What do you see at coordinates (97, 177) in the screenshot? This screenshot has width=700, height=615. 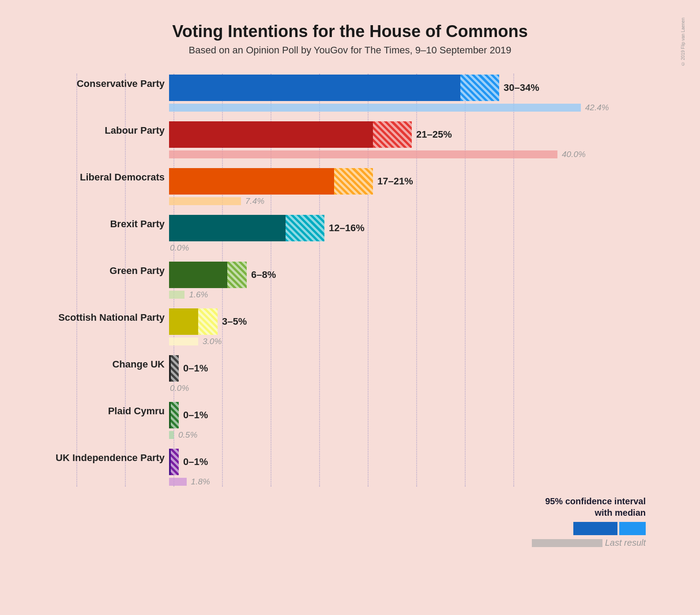 I see `party-label: Liberal Democrats` at bounding box center [97, 177].